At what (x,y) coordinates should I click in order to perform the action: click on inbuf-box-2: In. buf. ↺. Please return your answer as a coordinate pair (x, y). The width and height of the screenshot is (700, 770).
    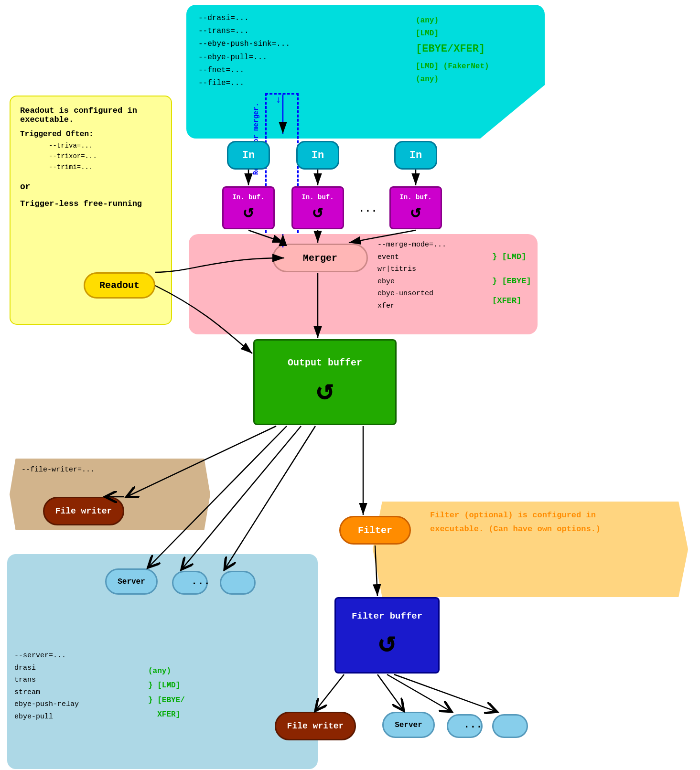
    Looking at the image, I should click on (318, 208).